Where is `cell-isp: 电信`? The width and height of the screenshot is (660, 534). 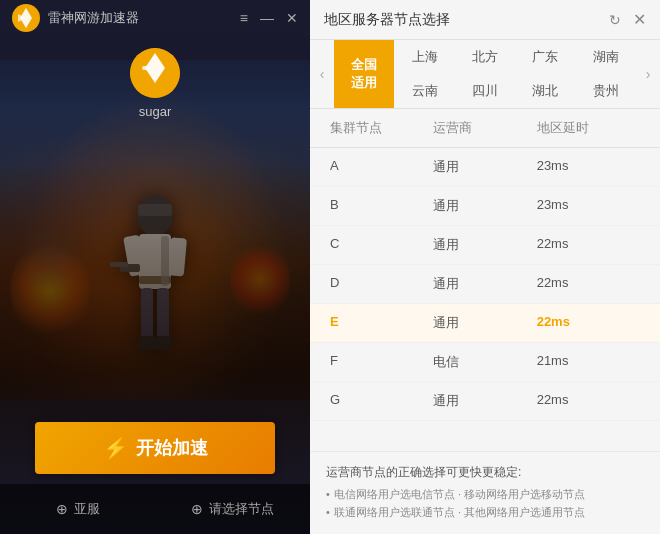 cell-isp: 电信 is located at coordinates (484, 362).